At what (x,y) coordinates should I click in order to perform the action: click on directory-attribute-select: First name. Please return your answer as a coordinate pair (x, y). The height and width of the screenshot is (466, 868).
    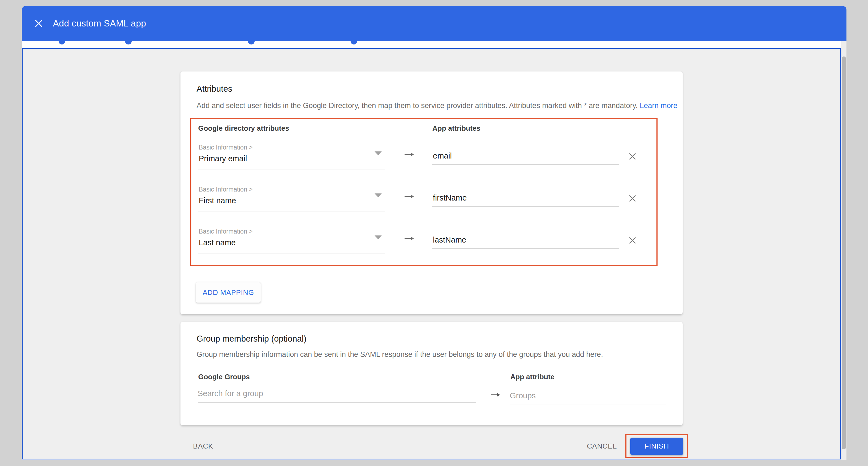
    Looking at the image, I should click on (218, 201).